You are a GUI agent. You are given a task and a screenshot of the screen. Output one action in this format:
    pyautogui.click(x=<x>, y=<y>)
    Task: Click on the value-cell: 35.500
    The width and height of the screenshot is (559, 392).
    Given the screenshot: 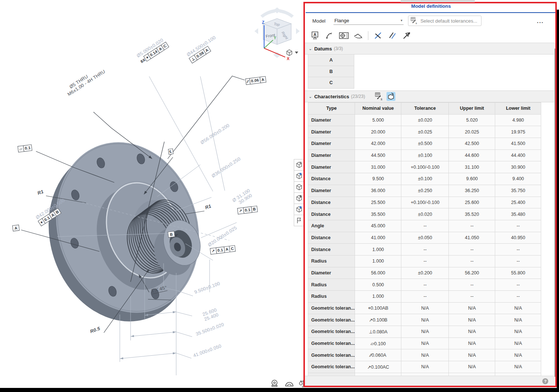 What is the action you would take?
    pyautogui.click(x=378, y=214)
    